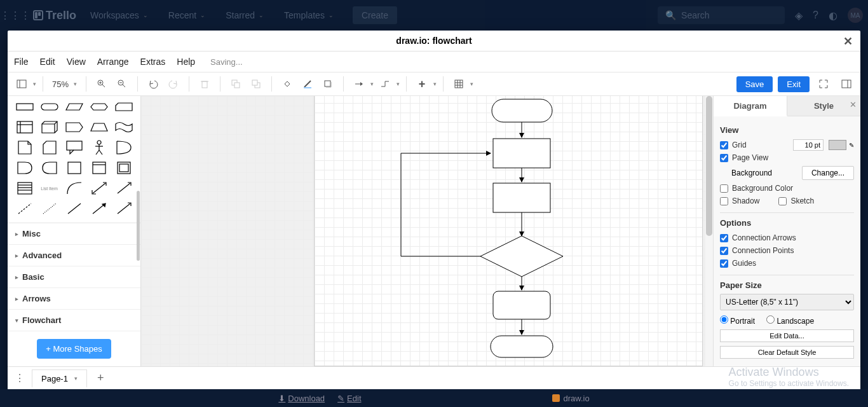 This screenshot has height=407, width=868. I want to click on palette-flowchart: ▾Flowchart, so click(74, 321).